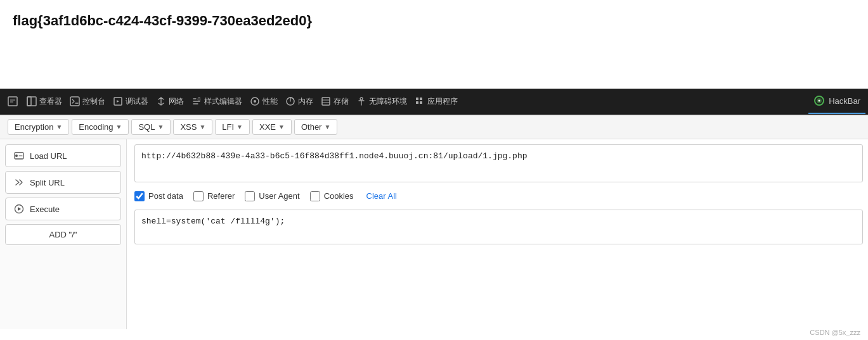 The height and width of the screenshot is (340, 868). Describe the element at coordinates (19, 156) in the screenshot. I see `load-url-icon` at that location.